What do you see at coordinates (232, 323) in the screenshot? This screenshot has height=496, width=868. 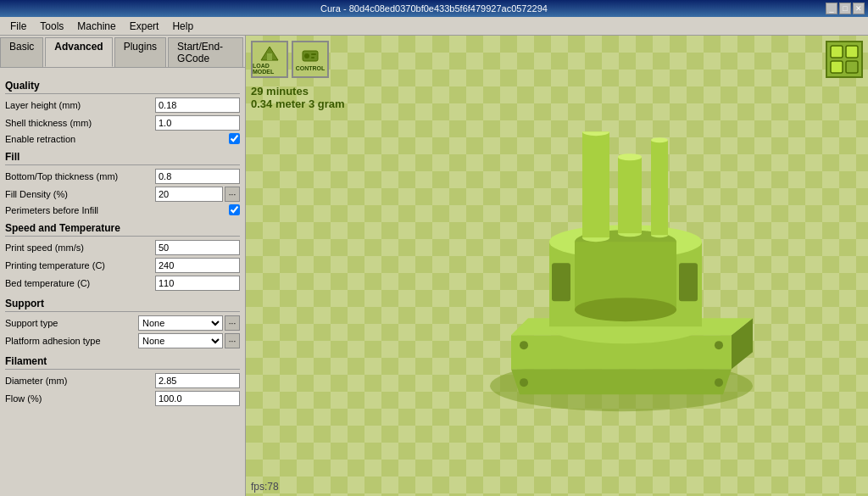 I see `support-type-dots-button: ···` at bounding box center [232, 323].